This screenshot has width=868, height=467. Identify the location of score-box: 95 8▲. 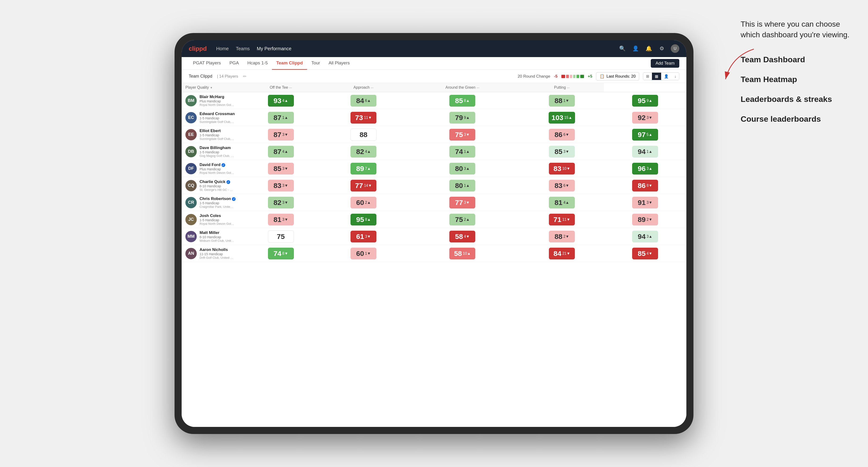
(363, 220).